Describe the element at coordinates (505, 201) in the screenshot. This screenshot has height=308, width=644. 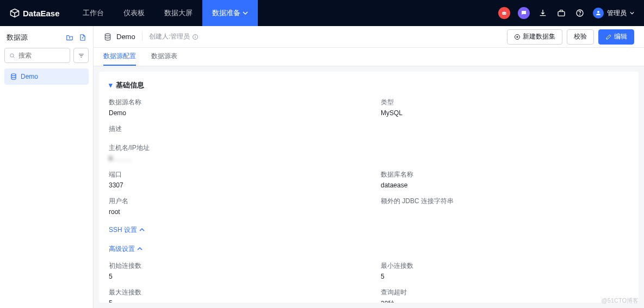
I see `label-jdbc: 额外的 JDBC 连接字符串` at that location.